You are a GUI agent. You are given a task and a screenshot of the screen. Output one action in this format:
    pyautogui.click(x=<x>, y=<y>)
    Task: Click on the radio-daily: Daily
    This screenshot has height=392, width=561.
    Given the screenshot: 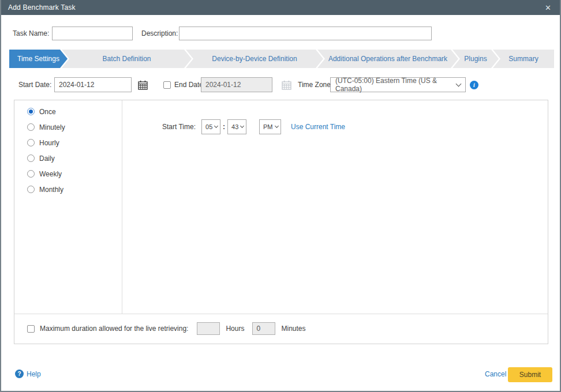 What is the action you would take?
    pyautogui.click(x=46, y=158)
    